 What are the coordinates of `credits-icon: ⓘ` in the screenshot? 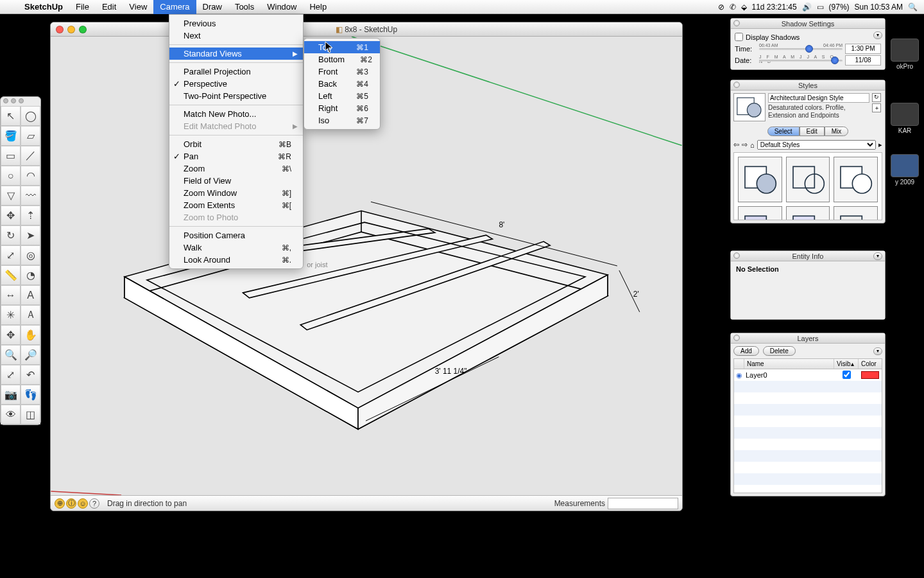 It's located at (71, 504).